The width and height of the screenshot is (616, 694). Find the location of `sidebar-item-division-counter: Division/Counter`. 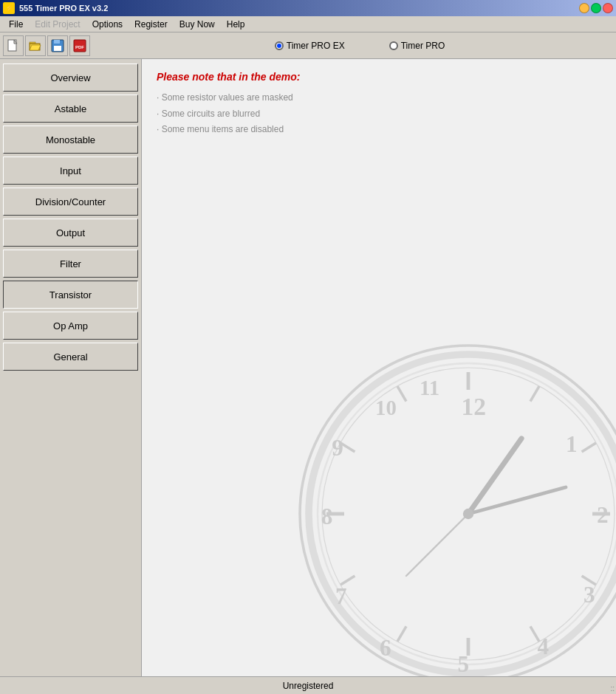

sidebar-item-division-counter: Division/Counter is located at coordinates (71, 202).